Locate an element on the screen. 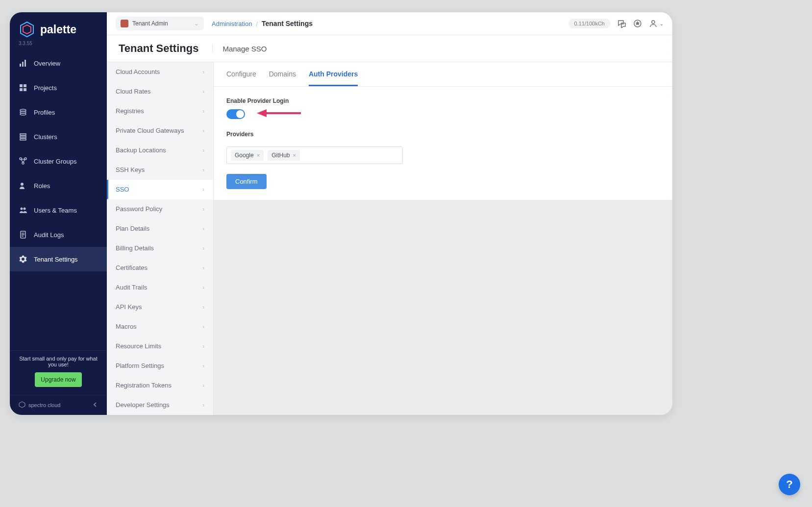 The width and height of the screenshot is (812, 507). tab-domains: Domains is located at coordinates (282, 78).